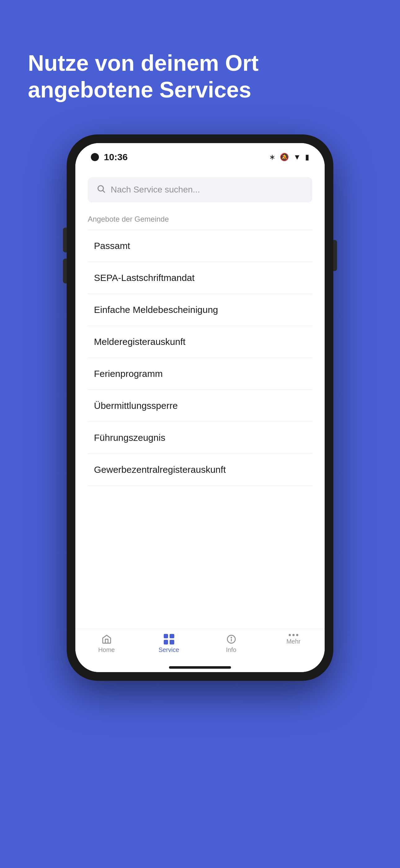 The height and width of the screenshot is (868, 400). What do you see at coordinates (297, 157) in the screenshot?
I see `wifi-icon: ▼` at bounding box center [297, 157].